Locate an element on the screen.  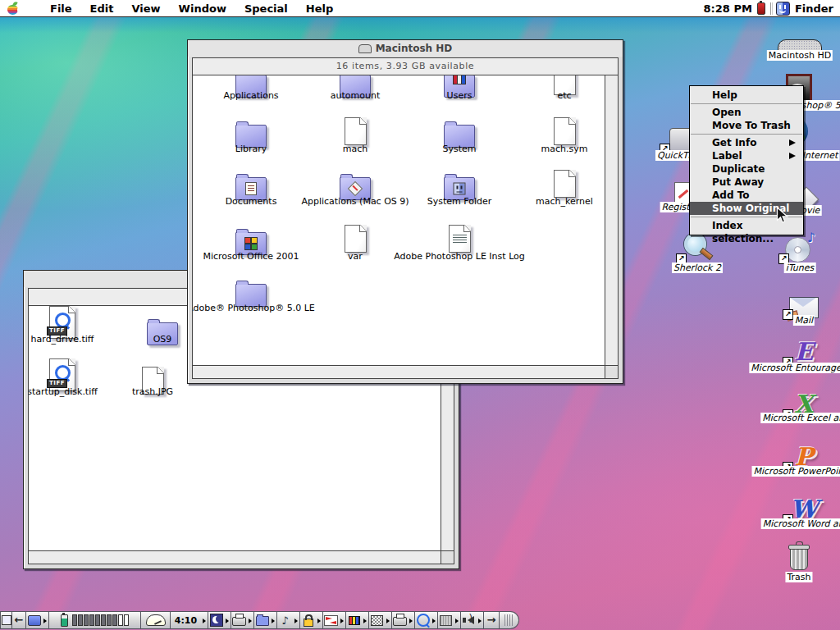
front-window-vertical-scrollbar is located at coordinates (612, 221).